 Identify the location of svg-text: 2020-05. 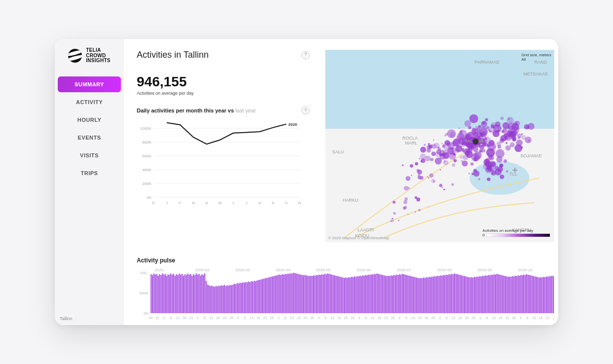
(323, 270).